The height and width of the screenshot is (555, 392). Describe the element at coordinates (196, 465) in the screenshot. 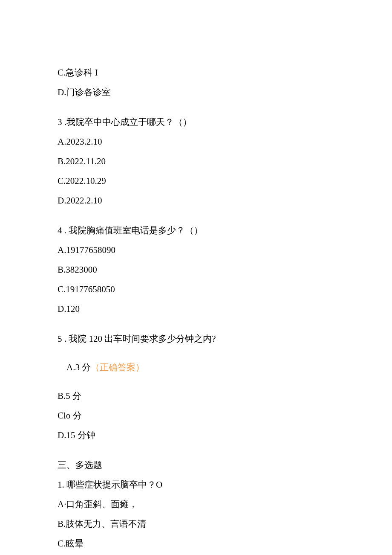

I see `section3-heading: 三、多选题` at that location.